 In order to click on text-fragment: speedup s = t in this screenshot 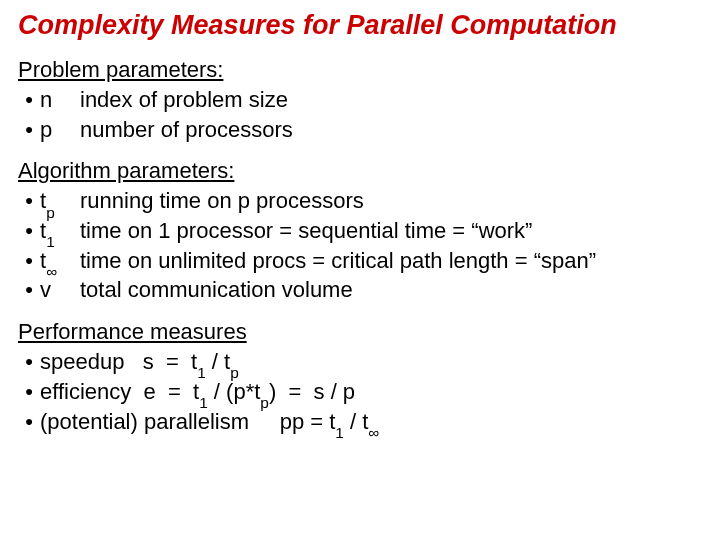, I will do `click(118, 362)`.